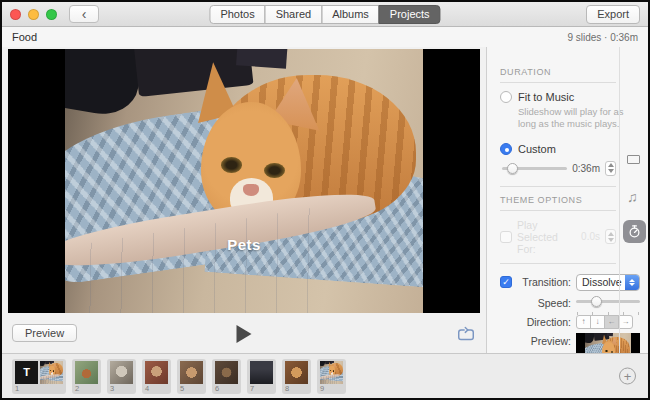 The width and height of the screenshot is (650, 400). What do you see at coordinates (34, 14) in the screenshot?
I see `traffic-lights` at bounding box center [34, 14].